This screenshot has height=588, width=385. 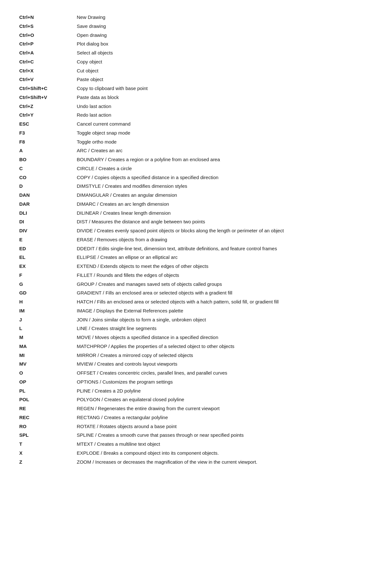 What do you see at coordinates (193, 382) in the screenshot?
I see `shortcut-row: OPOPTIONS / Customizes the program setti…` at bounding box center [193, 382].